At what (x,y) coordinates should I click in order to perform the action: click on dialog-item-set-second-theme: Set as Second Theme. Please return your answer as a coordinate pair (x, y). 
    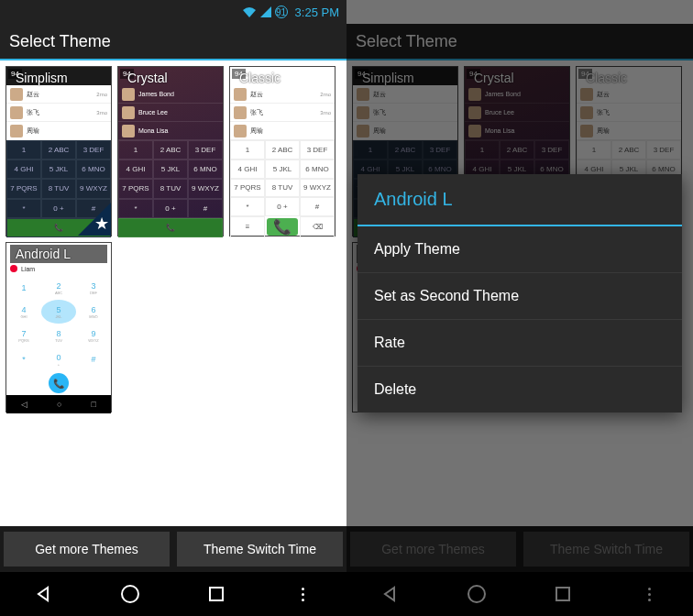
    Looking at the image, I should click on (520, 297).